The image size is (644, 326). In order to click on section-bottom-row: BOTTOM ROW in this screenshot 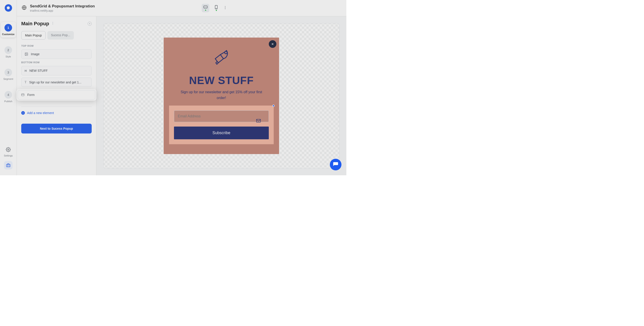, I will do `click(56, 62)`.